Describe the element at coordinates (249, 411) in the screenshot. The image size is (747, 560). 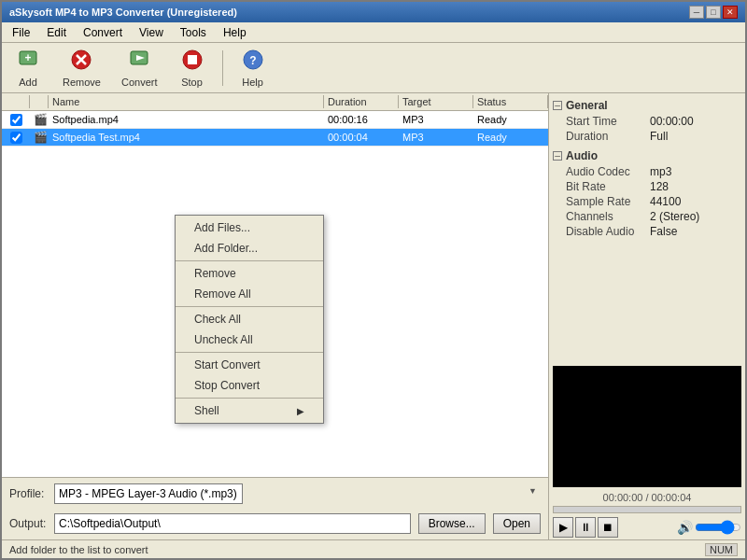
I see `ctx-shell: Shell ▶` at that location.